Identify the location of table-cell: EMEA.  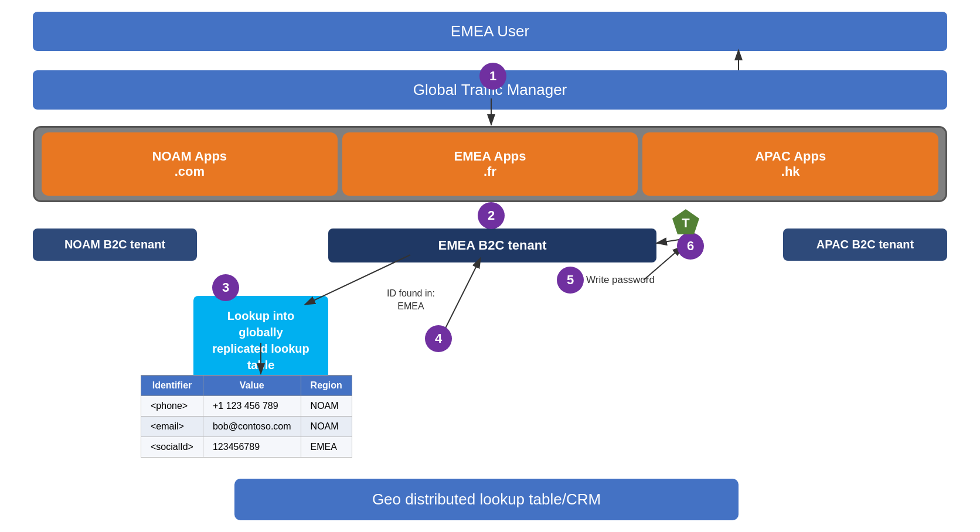
(326, 448).